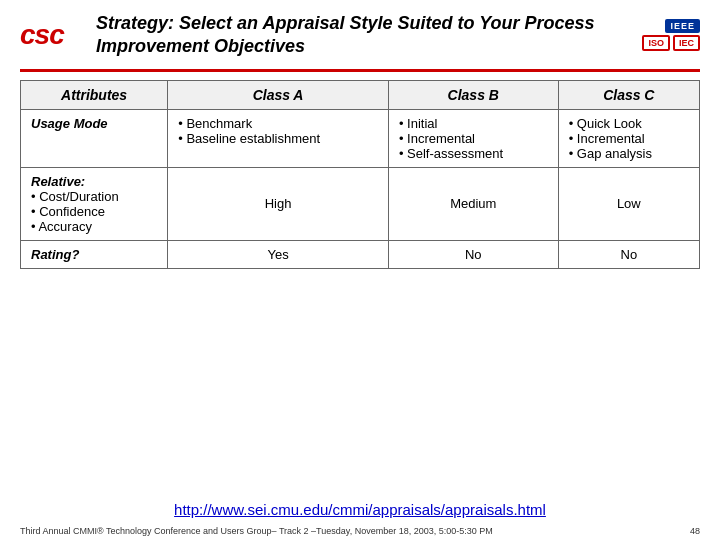 The image size is (720, 540). What do you see at coordinates (278, 138) in the screenshot?
I see `list-item: Baseline establishment` at bounding box center [278, 138].